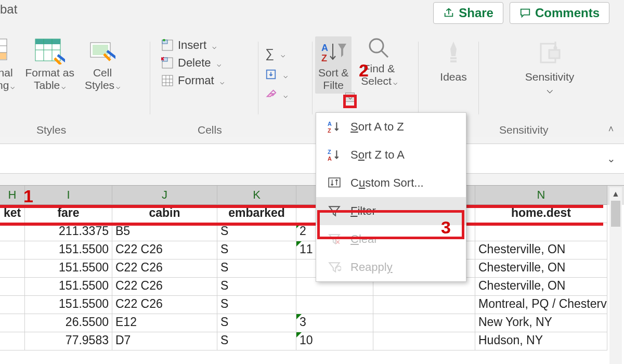  Describe the element at coordinates (257, 214) in the screenshot. I see `hdr-embarked: embarked` at that location.